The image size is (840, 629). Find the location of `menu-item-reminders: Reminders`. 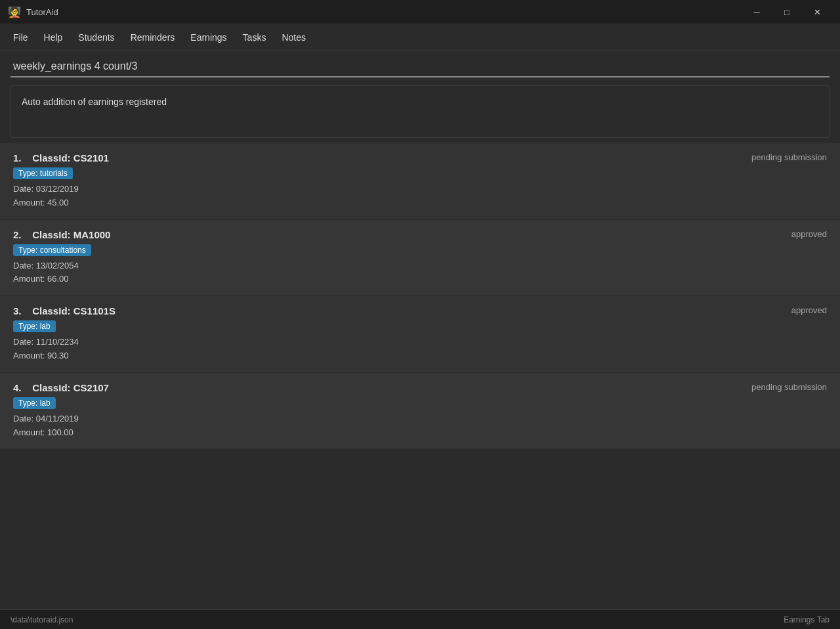

menu-item-reminders: Reminders is located at coordinates (153, 37).